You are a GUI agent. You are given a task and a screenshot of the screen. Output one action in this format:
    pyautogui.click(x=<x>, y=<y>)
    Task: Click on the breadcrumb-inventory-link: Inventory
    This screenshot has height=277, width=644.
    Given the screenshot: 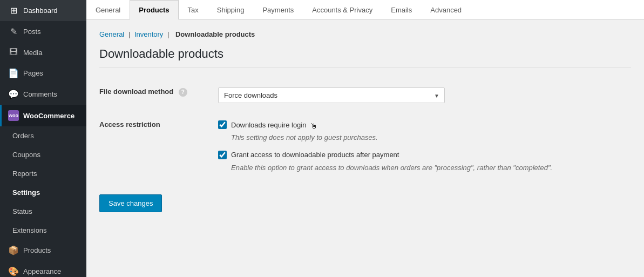 What is the action you would take?
    pyautogui.click(x=149, y=35)
    